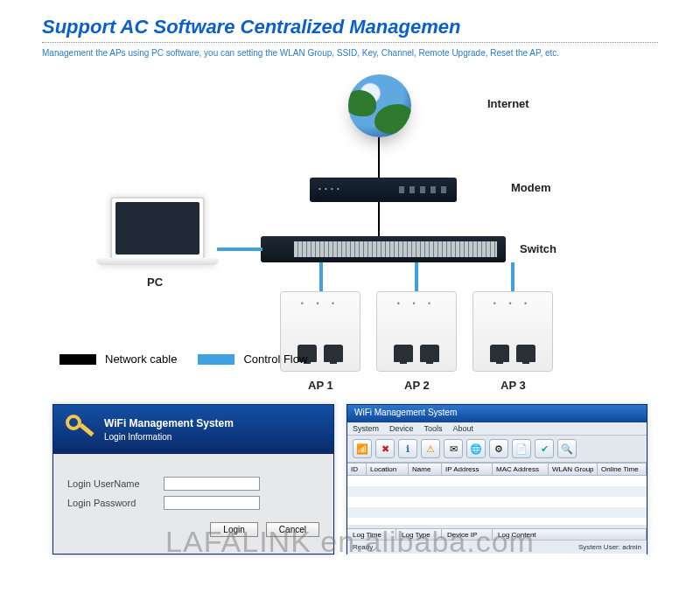 This screenshot has height=600, width=700. What do you see at coordinates (350, 51) in the screenshot?
I see `page-subtitle: Management the APs using PC software, yo…` at bounding box center [350, 51].